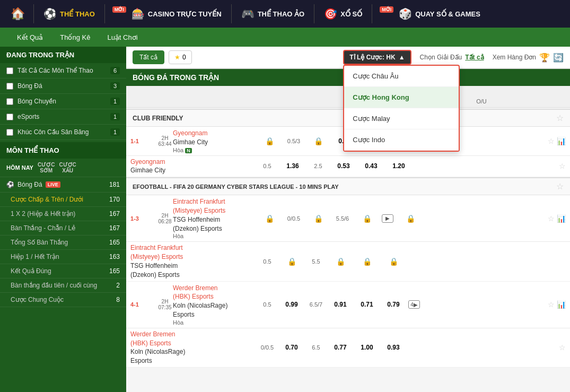  What do you see at coordinates (194, 252) in the screenshot?
I see `ef-sub-t1: Eintracht Frankfurt(Mistyeye) Esports` at bounding box center [194, 252].